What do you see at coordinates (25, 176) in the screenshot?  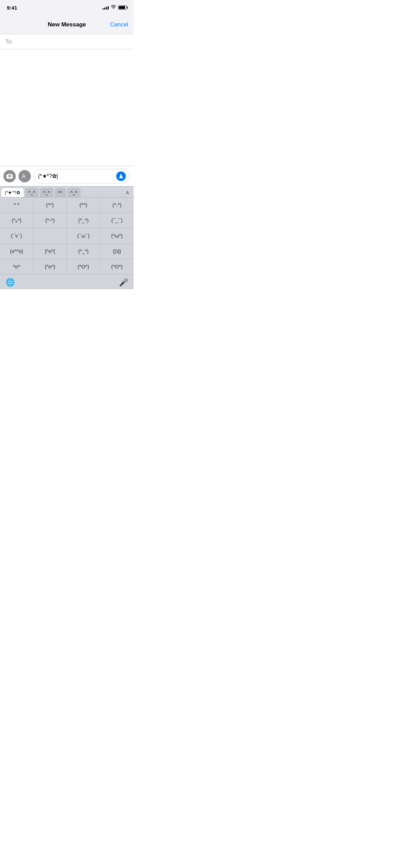 I see `appstore-icon: A` at bounding box center [25, 176].